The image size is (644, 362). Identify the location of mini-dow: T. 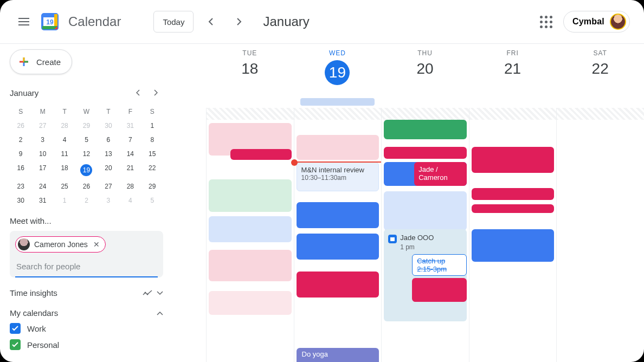
(108, 112).